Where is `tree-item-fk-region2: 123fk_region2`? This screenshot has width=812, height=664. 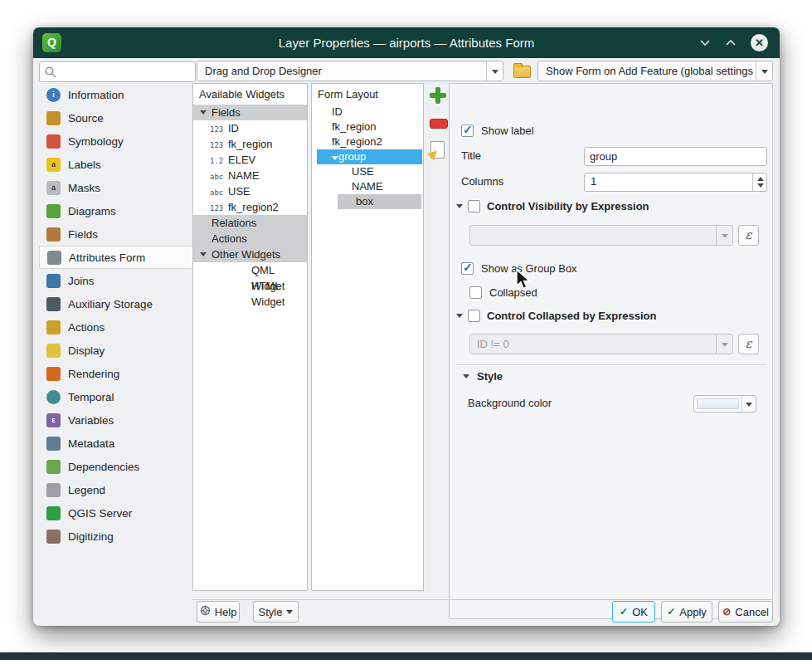 tree-item-fk-region2: 123fk_region2 is located at coordinates (250, 208).